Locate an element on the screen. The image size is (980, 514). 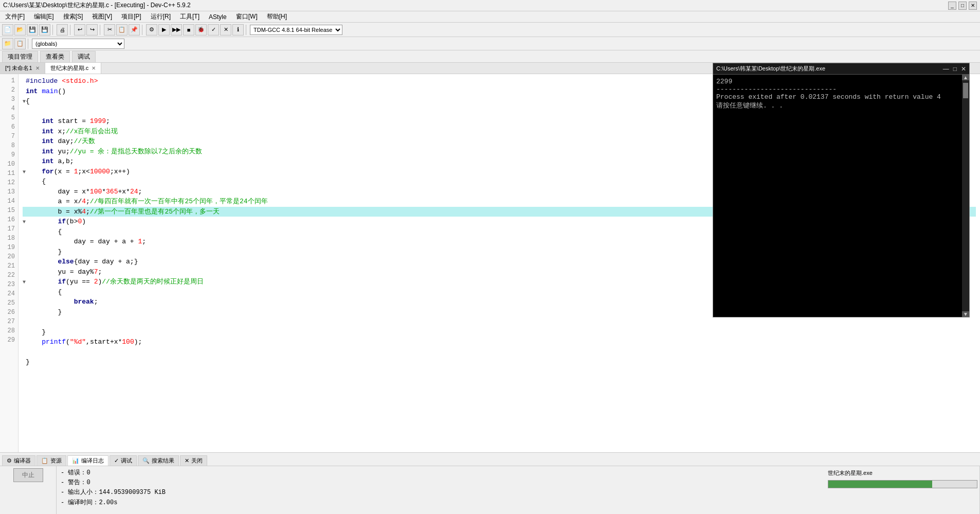
console-minimize-button: — is located at coordinates (946, 69).